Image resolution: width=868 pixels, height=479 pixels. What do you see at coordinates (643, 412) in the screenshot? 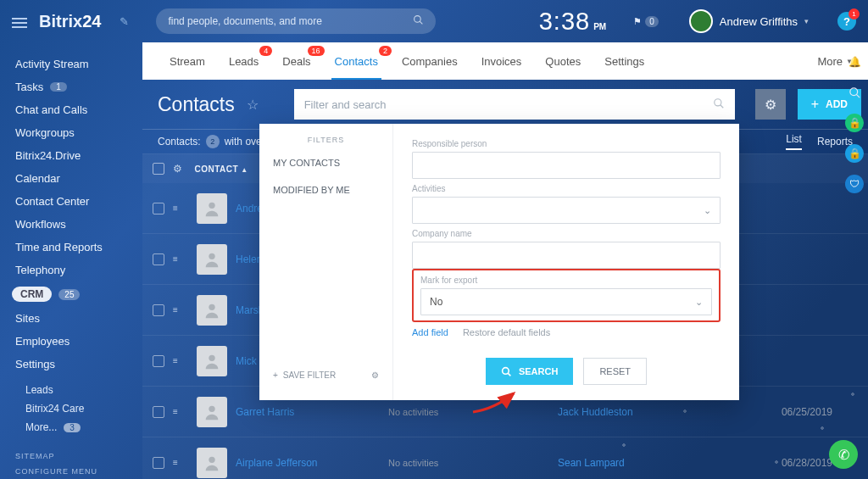
I see `responsible-cell: Jack Huddleston` at bounding box center [643, 412].